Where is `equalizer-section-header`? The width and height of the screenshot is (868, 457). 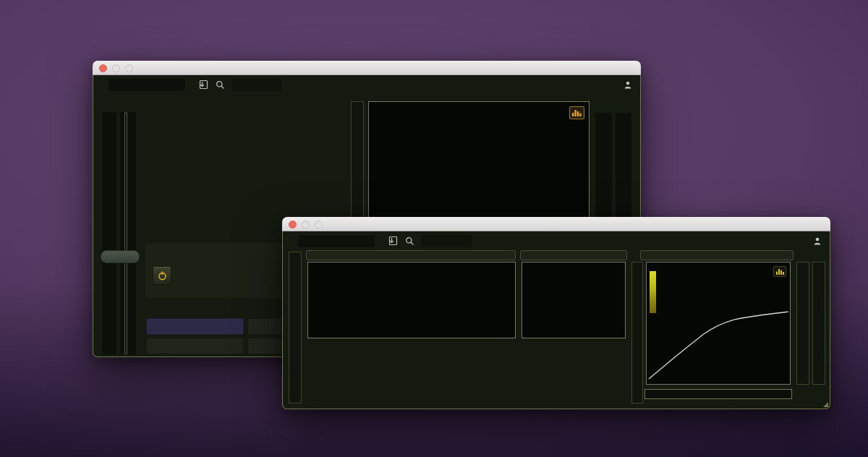
equalizer-section-header is located at coordinates (574, 255).